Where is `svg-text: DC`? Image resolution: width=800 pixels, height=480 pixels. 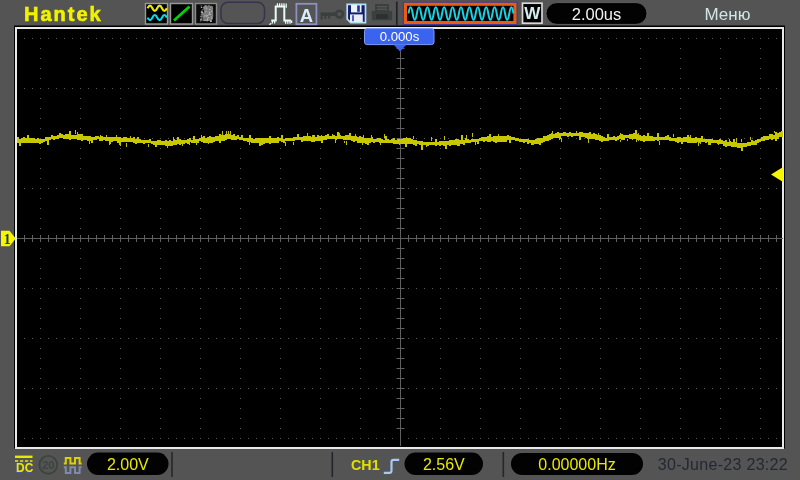 svg-text: DC is located at coordinates (25, 468).